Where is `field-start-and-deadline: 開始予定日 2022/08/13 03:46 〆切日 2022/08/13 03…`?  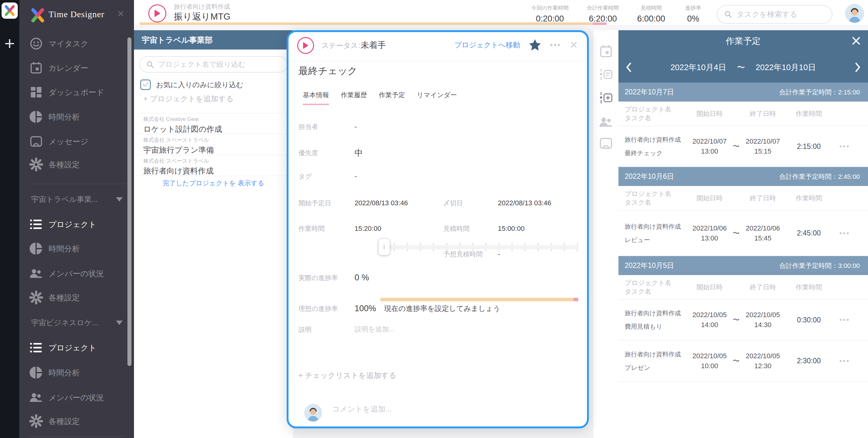
field-start-and-deadline: 開始予定日 2022/08/13 03:46 〆切日 2022/08/13 03… is located at coordinates (437, 203).